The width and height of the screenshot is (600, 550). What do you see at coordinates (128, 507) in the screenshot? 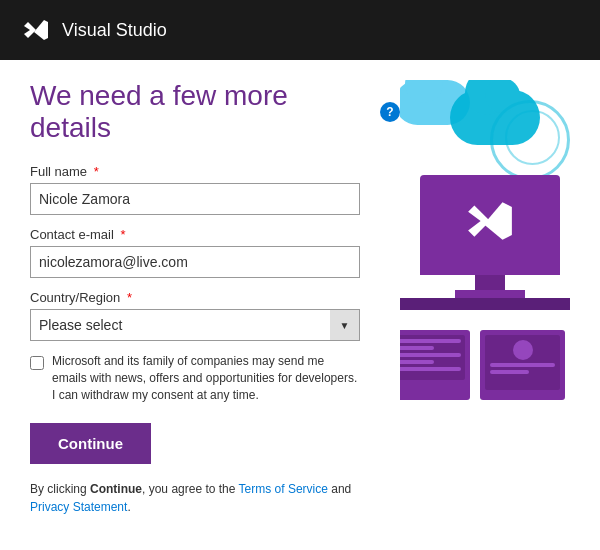
I see `footer-text-end: .` at bounding box center [128, 507].